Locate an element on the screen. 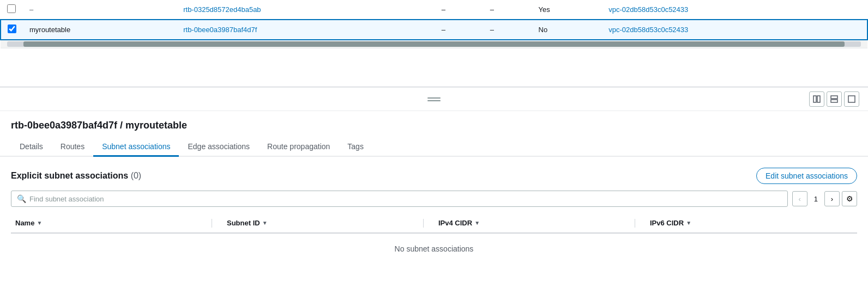 This screenshot has width=868, height=294. col-subnet-label: Subnet ID is located at coordinates (243, 223).